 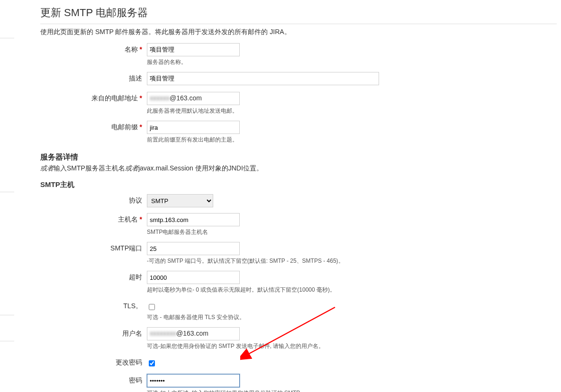 I want to click on password-help: 可选-如上文所述, 输入您的密码如果您使用身份验证的 SMTP。, so click(x=354, y=391).